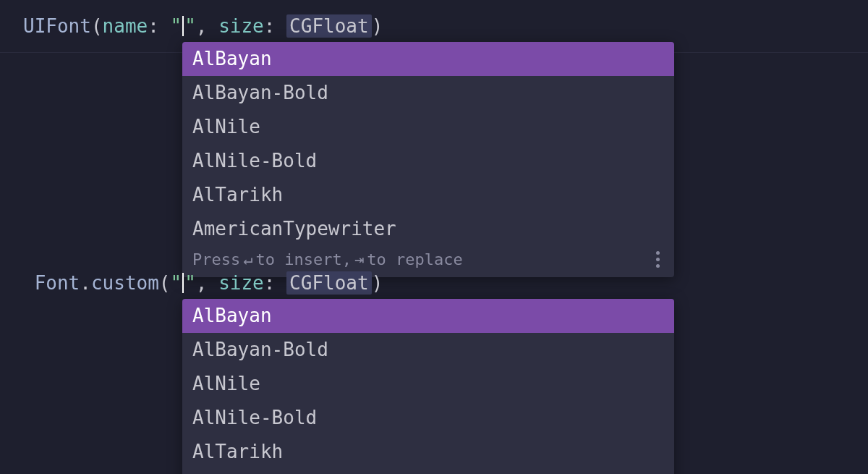 This screenshot has height=474, width=868. What do you see at coordinates (126, 26) in the screenshot?
I see `param-name: name` at bounding box center [126, 26].